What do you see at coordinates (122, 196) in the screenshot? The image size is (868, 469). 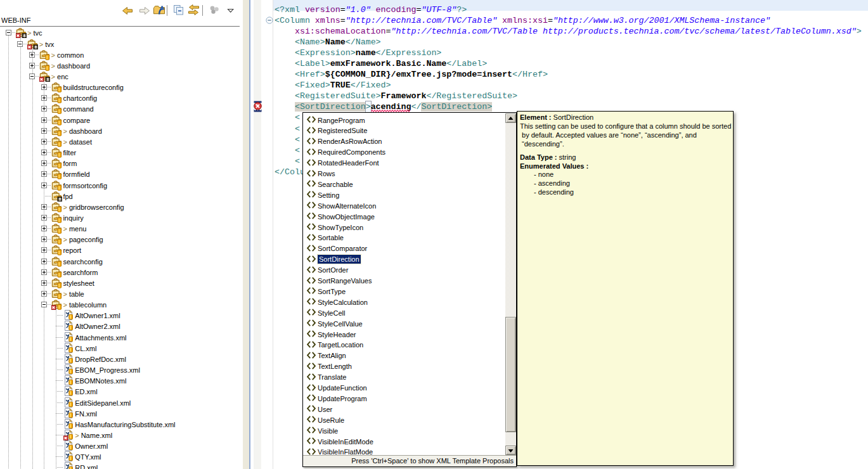 I see `tree-row: fpd` at bounding box center [122, 196].